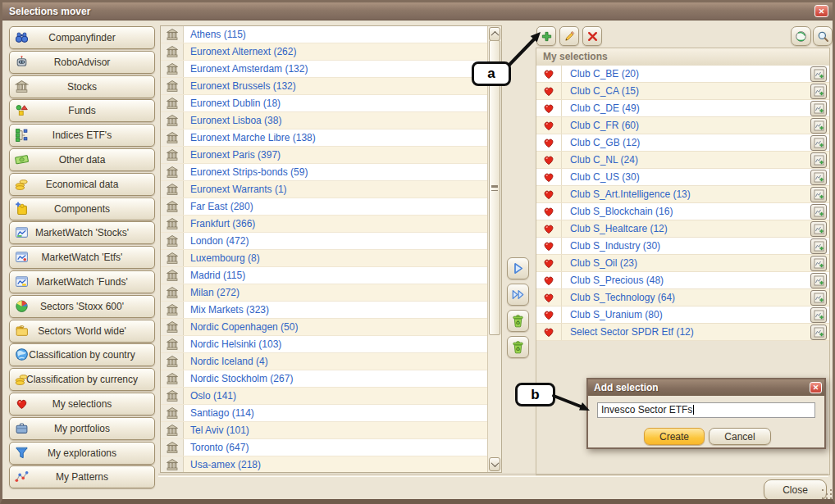 The height and width of the screenshot is (504, 835). Describe the element at coordinates (518, 269) in the screenshot. I see `move-right-button` at that location.